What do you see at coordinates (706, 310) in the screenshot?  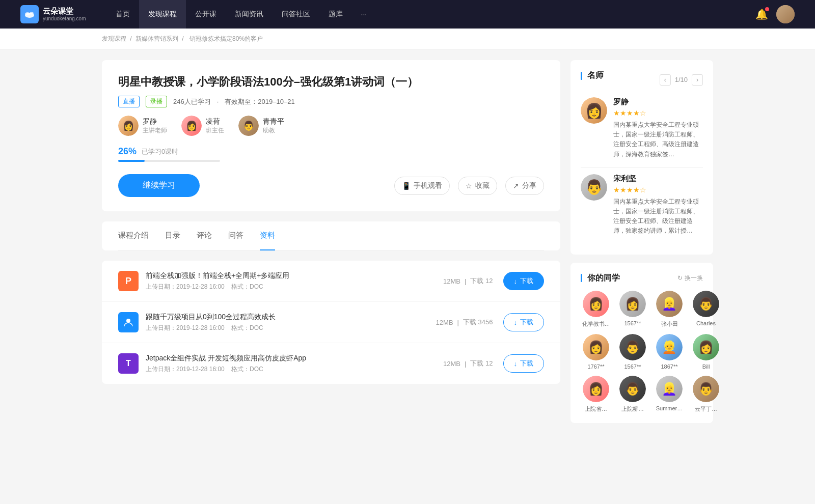 I see `classmate-4: 👨 Charles` at bounding box center [706, 310].